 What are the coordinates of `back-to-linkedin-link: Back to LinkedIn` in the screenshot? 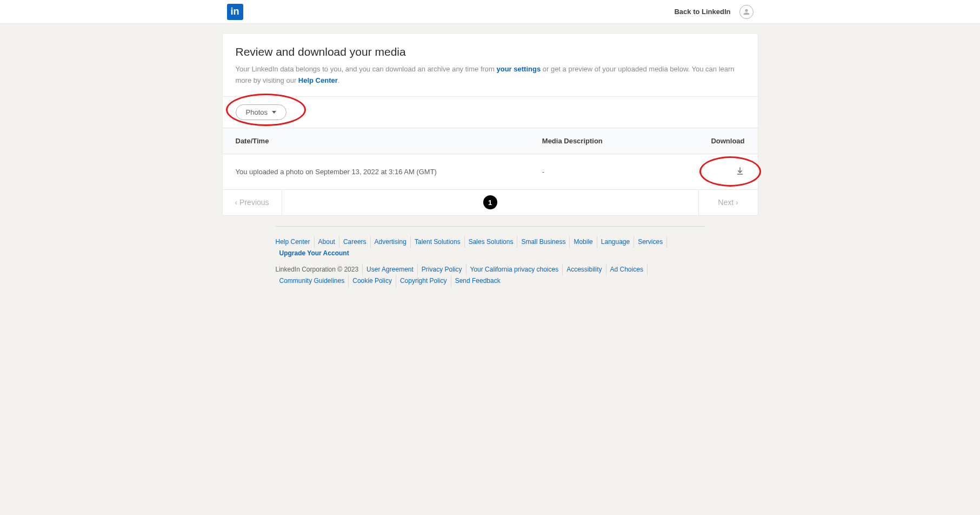 It's located at (702, 12).